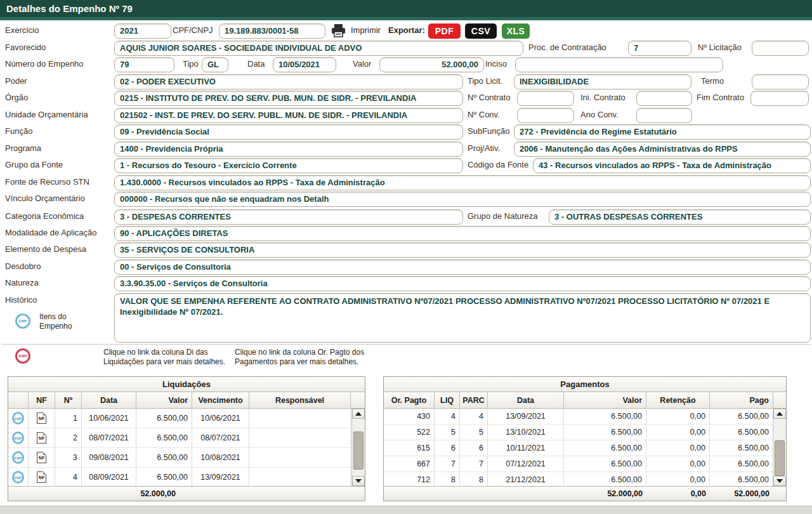  I want to click on elemento-despesa-field: 35 - SERVIÇOS DE CONSULTORIA, so click(462, 250).